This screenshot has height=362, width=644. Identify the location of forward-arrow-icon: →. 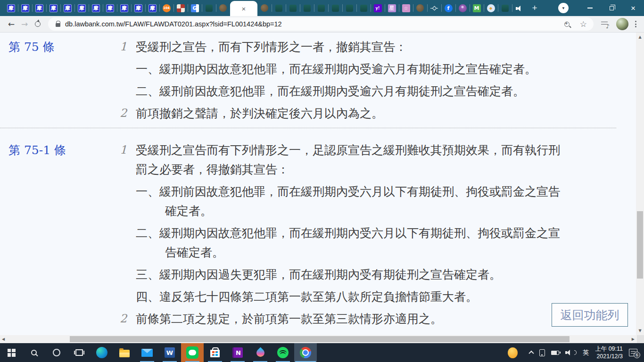
(25, 24).